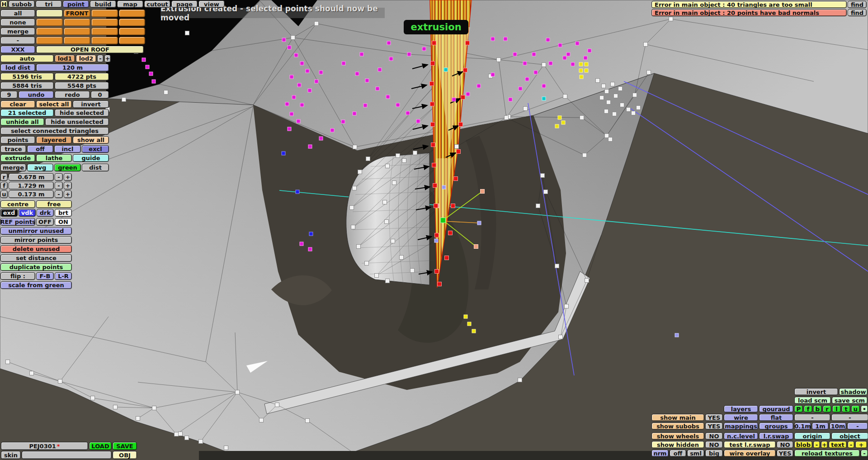  I want to click on brt-button: brt, so click(63, 213).